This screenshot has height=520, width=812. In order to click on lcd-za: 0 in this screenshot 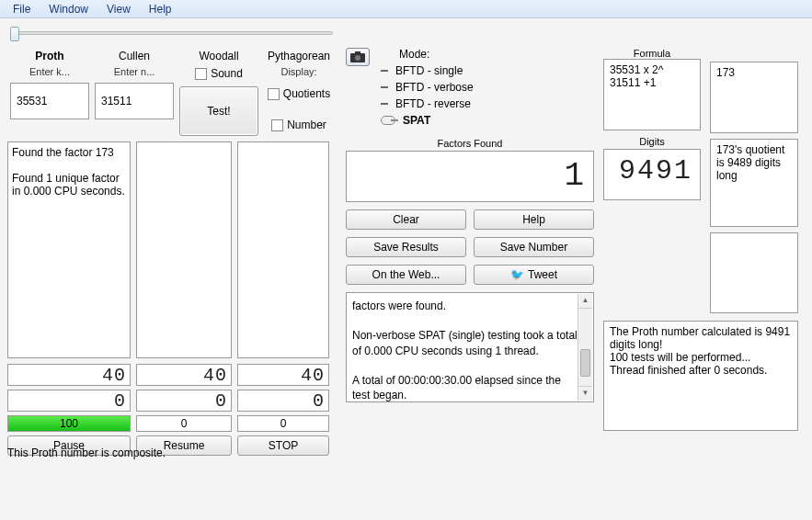, I will do `click(69, 401)`.